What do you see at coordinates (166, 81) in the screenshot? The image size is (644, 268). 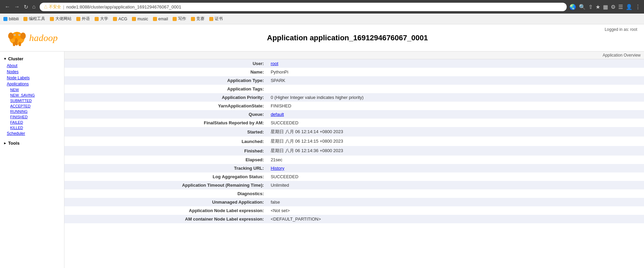 I see `row-label: Application Type:` at bounding box center [166, 81].